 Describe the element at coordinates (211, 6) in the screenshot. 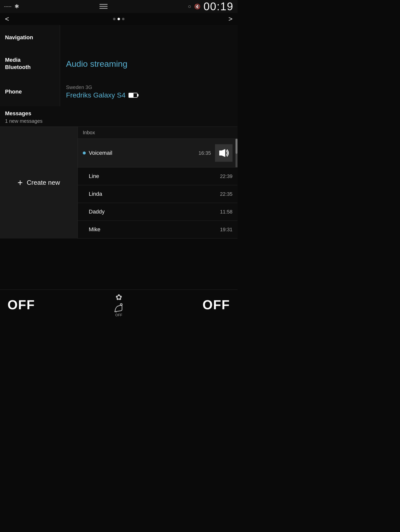

I see `status-right: ○ 🔇 00:19` at that location.